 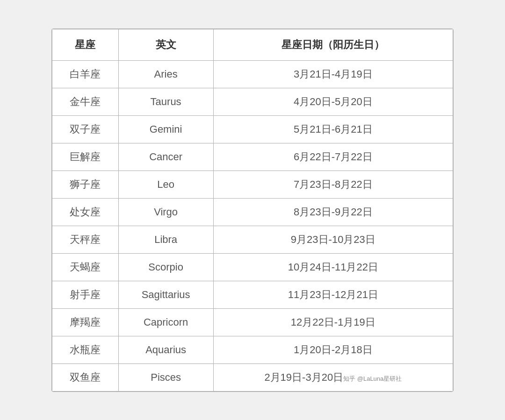 I want to click on cell-date-range: 9月23日-10月23日, so click(x=333, y=239).